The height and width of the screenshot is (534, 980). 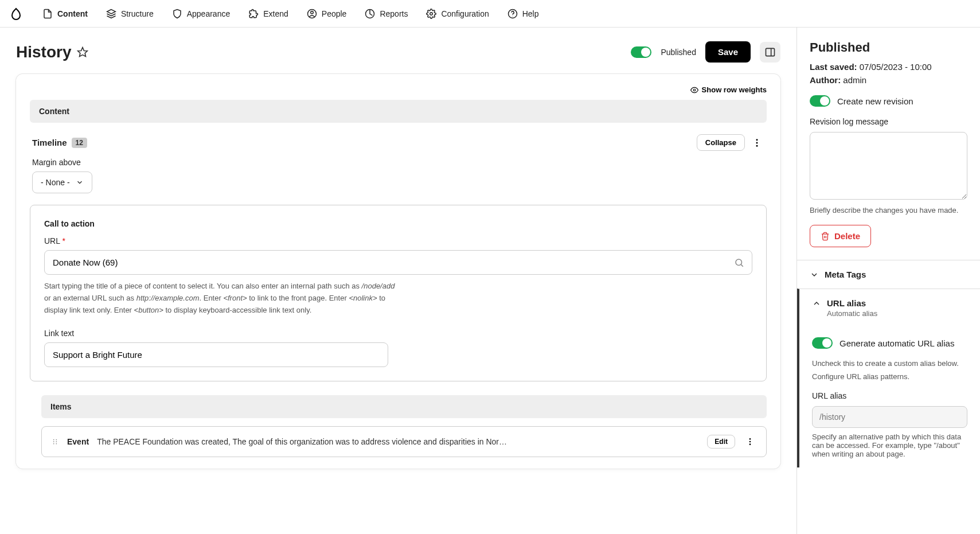 I want to click on url-alias-section: URL alias Automatic alias Generate autom…, so click(x=889, y=378).